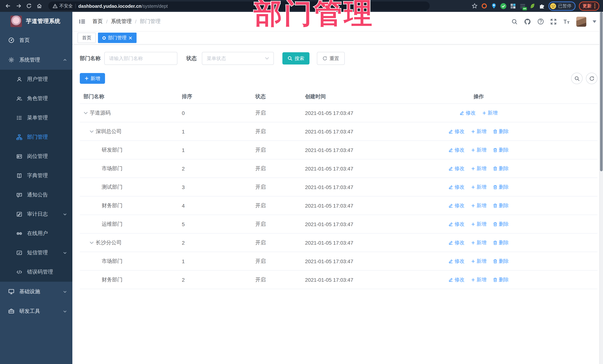 The width and height of the screenshot is (603, 364). I want to click on sms-icon, so click(19, 253).